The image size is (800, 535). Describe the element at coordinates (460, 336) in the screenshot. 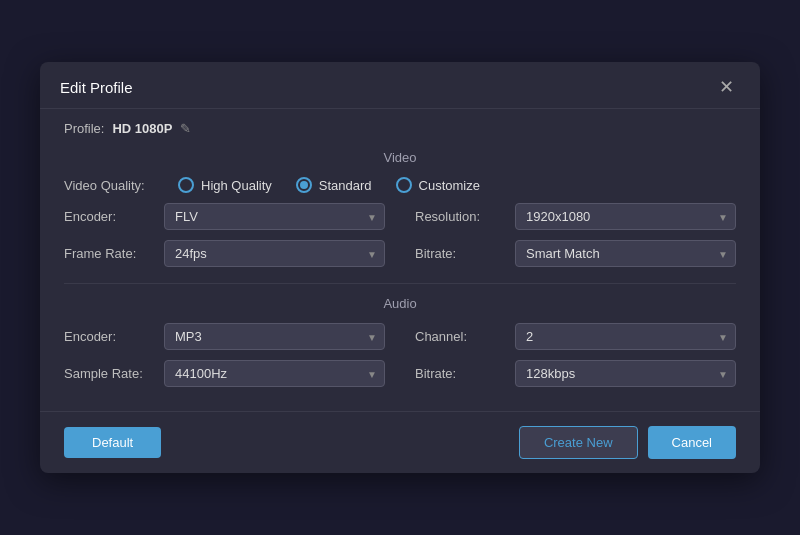

I see `channel-label: Channel:` at that location.